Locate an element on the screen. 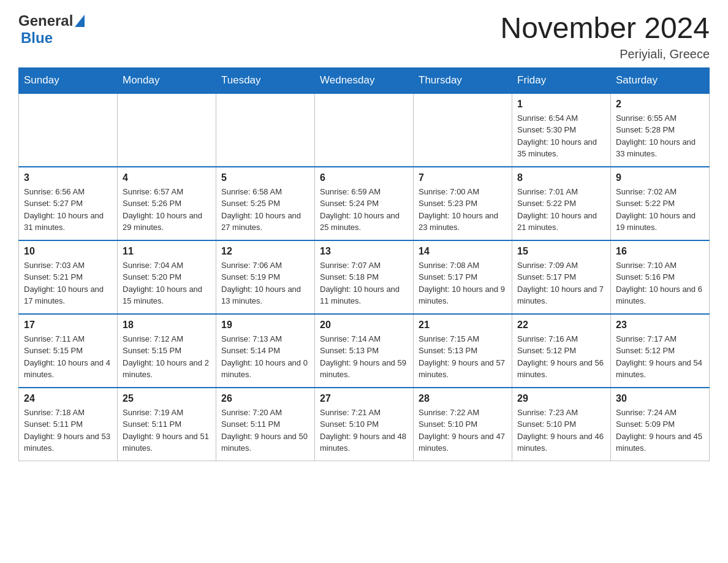  calendar-cell: 10Sunrise: 7:03 AM Sunset: 5:21 PM Dayli… is located at coordinates (69, 277).